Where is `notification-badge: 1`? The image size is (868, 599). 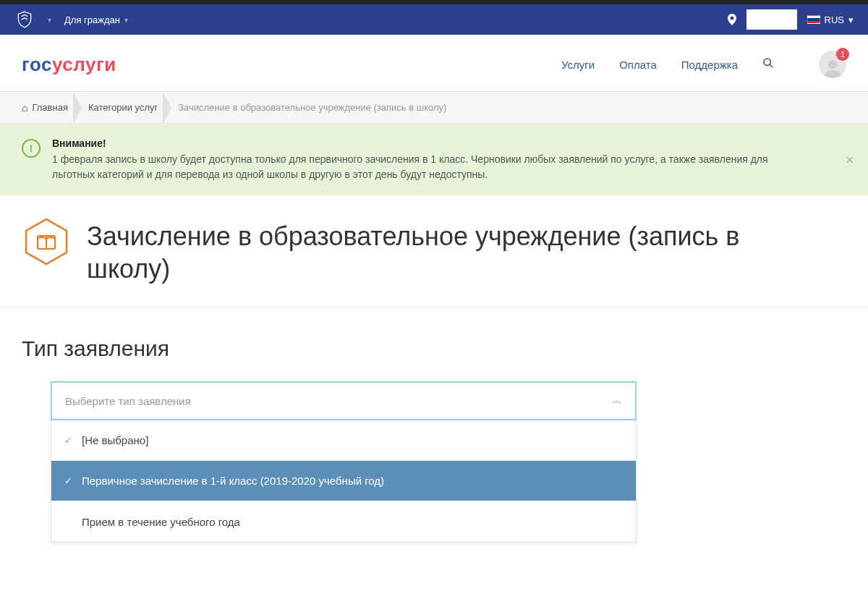 notification-badge: 1 is located at coordinates (843, 54).